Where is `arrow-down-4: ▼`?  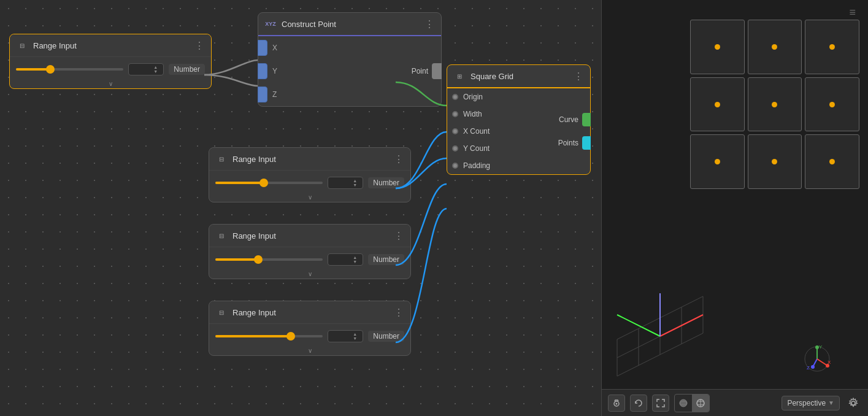 arrow-down-4: ▼ is located at coordinates (355, 339).